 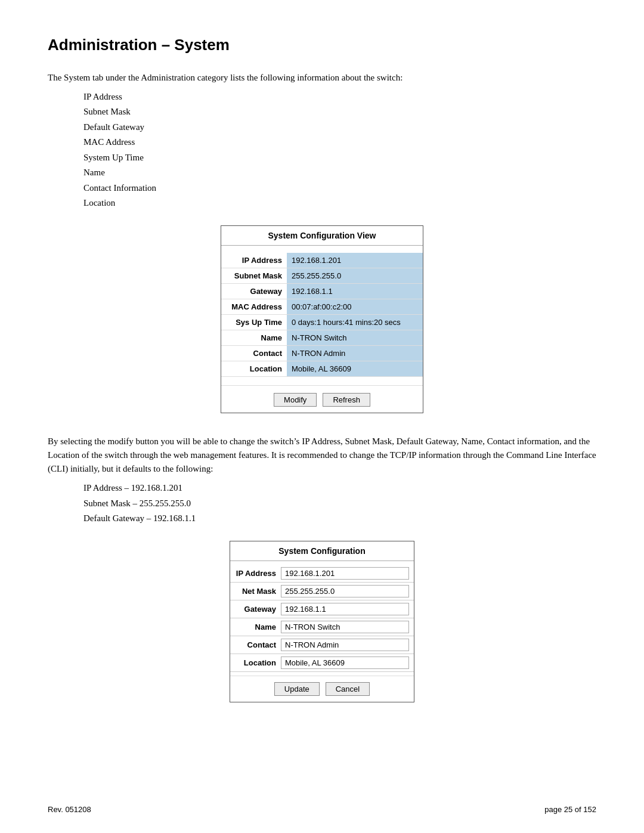 What do you see at coordinates (570, 810) in the screenshot?
I see `footer-page: page 25 of 152` at bounding box center [570, 810].